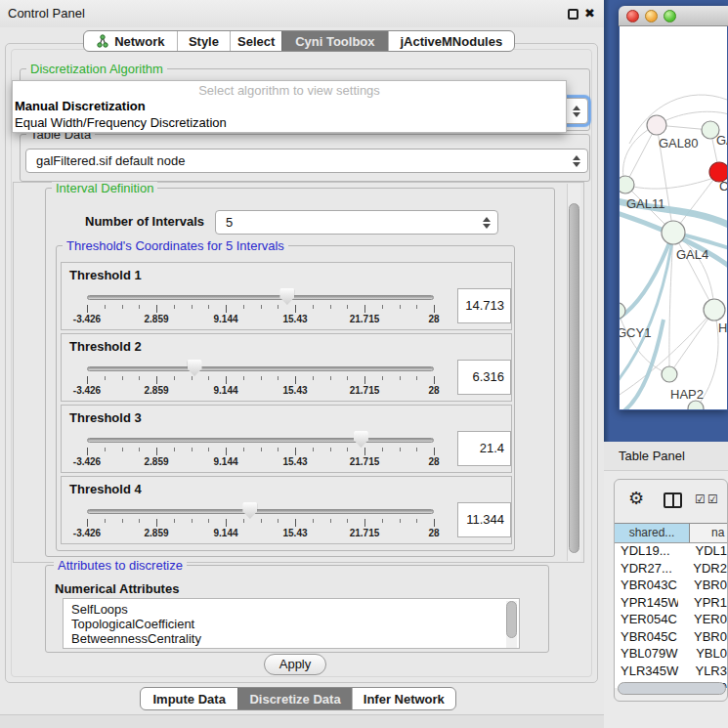 The image size is (728, 728). What do you see at coordinates (670, 621) in the screenshot?
I see `table-row: YER054CYER0` at bounding box center [670, 621].